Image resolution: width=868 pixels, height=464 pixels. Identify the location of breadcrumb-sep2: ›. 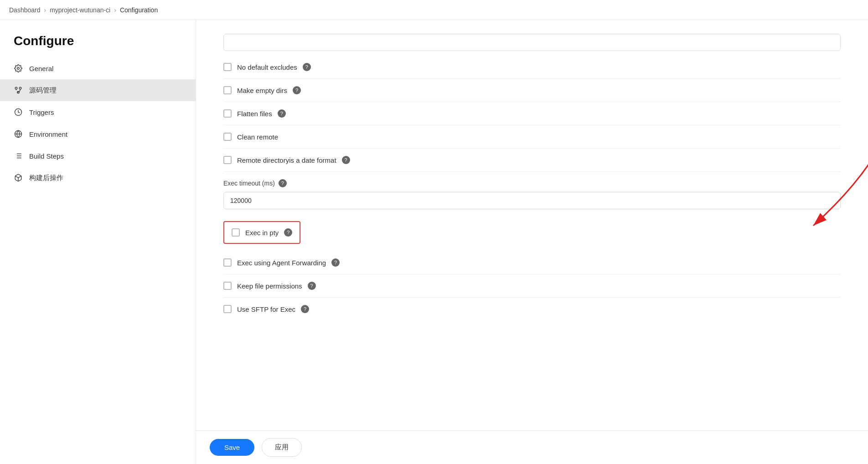
(115, 10).